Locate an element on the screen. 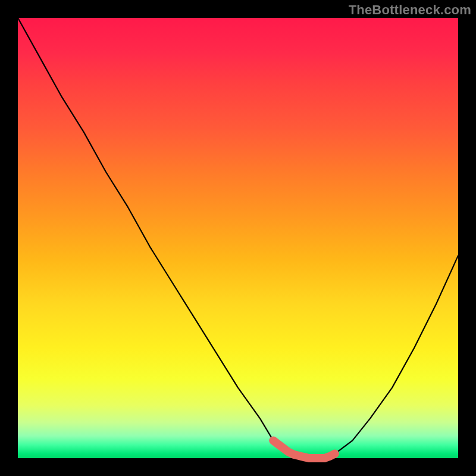 The image size is (476, 476). optimal-range-marker is located at coordinates (304, 449).